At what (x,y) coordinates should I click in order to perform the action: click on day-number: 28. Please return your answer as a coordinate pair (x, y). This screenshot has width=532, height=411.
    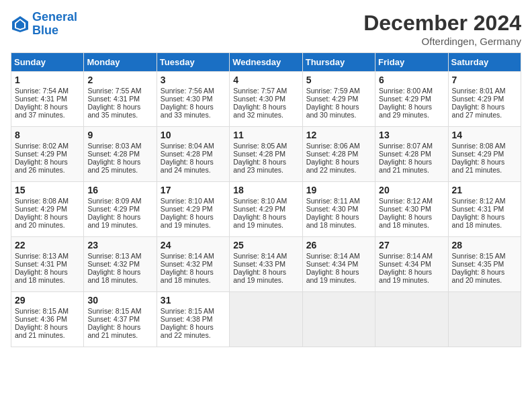
    Looking at the image, I should click on (485, 245).